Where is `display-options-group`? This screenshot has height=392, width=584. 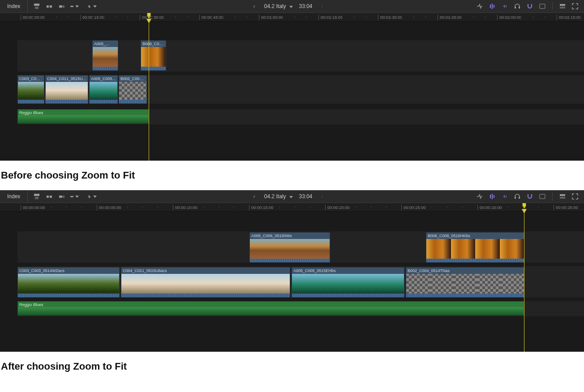
display-options-group is located at coordinates (529, 6).